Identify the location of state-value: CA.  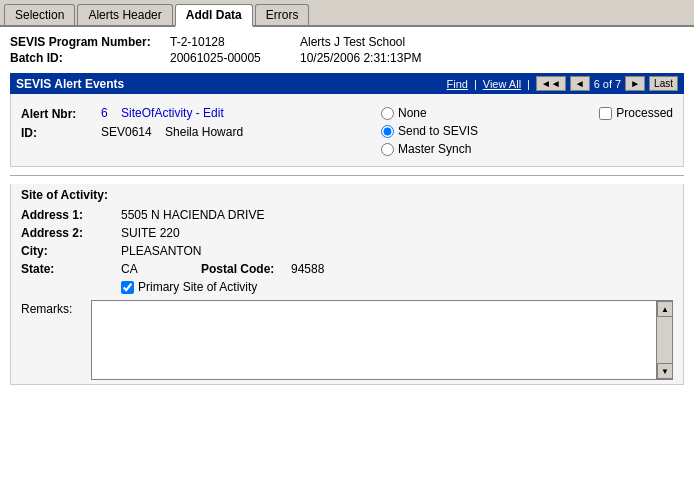
(161, 269).